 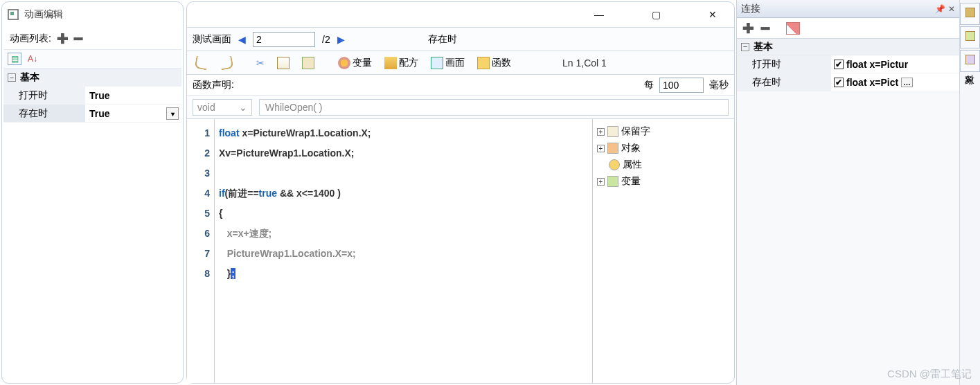 I want to click on minimize-button: —, so click(x=599, y=15).